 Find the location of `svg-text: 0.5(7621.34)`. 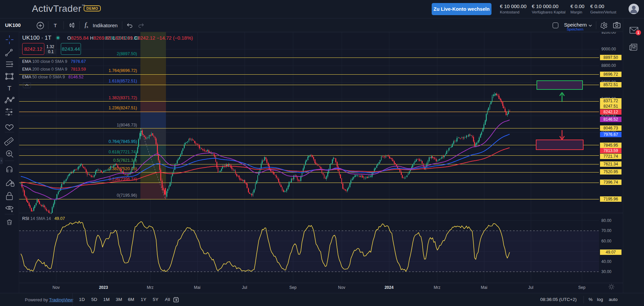

svg-text: 0.5(7621.34) is located at coordinates (125, 160).